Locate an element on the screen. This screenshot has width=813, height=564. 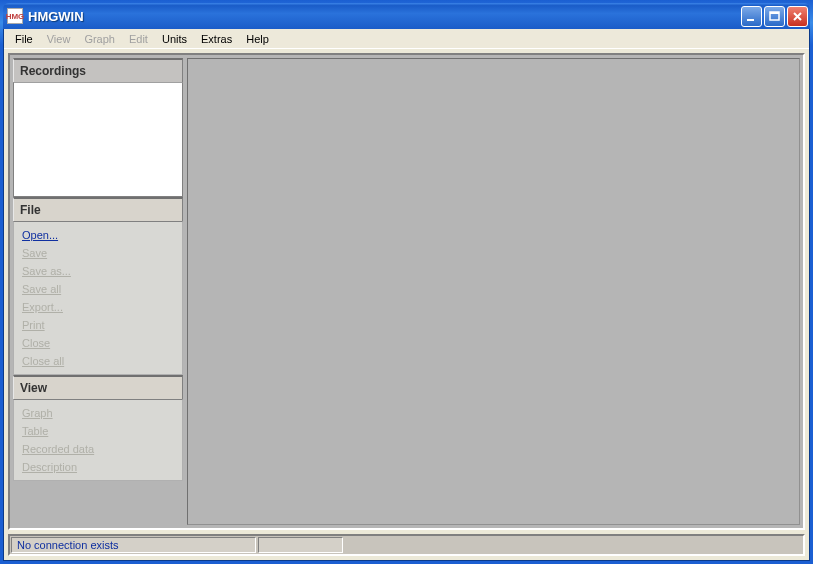
recordings-panel: Recordings is located at coordinates (98, 128).